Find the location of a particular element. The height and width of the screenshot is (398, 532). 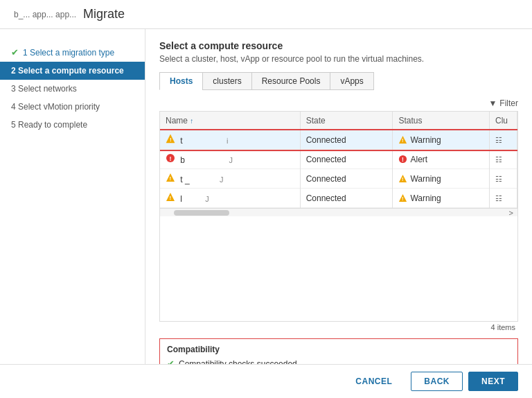

warning-icon: ! is located at coordinates (170, 139).